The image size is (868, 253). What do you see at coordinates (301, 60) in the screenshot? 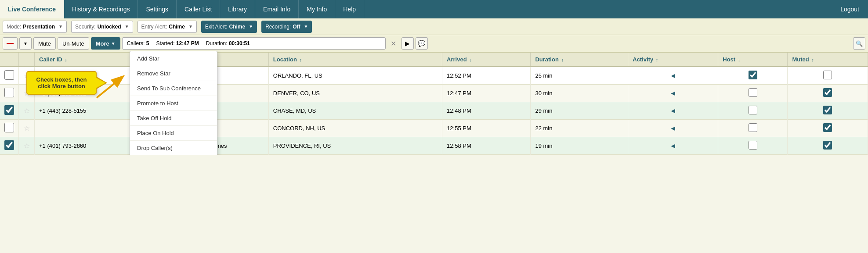
I see `location-sort-icon: ↕` at bounding box center [301, 60].